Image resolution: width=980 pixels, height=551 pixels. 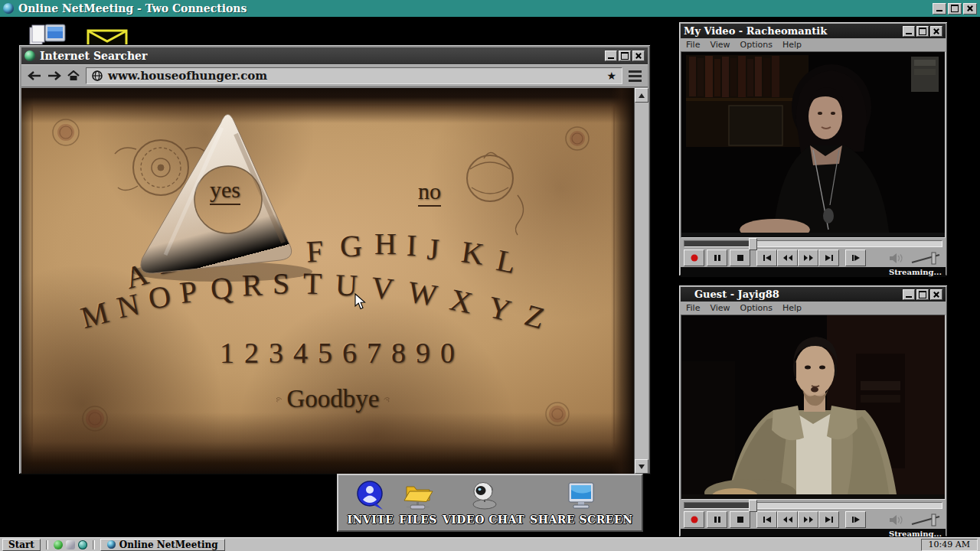 What do you see at coordinates (259, 243) in the screenshot?
I see `board-letter: E` at bounding box center [259, 243].